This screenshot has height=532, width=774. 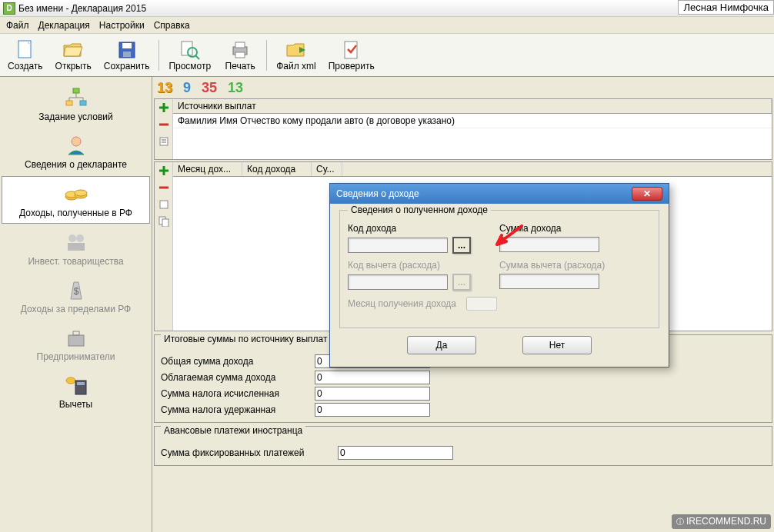 I want to click on titlebar: D Без имени - Декларация 2015, so click(x=387, y=8).